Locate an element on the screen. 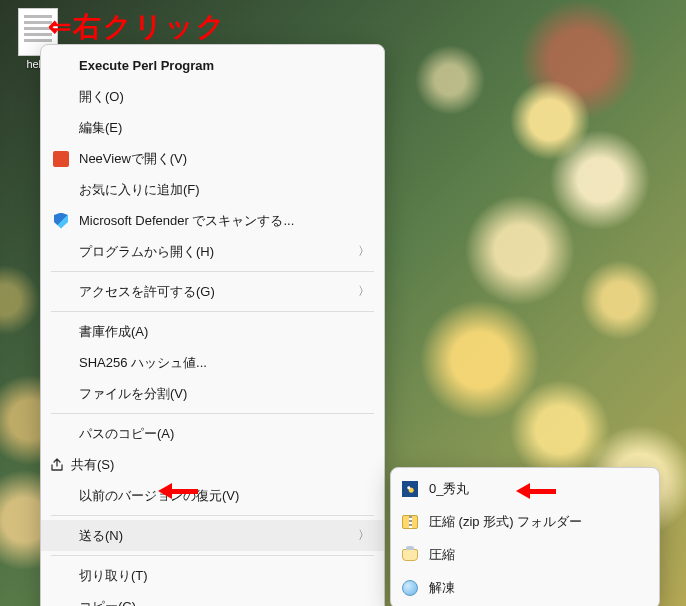 The image size is (686, 606). menu-execute-perl: Execute Perl Program is located at coordinates (212, 66).